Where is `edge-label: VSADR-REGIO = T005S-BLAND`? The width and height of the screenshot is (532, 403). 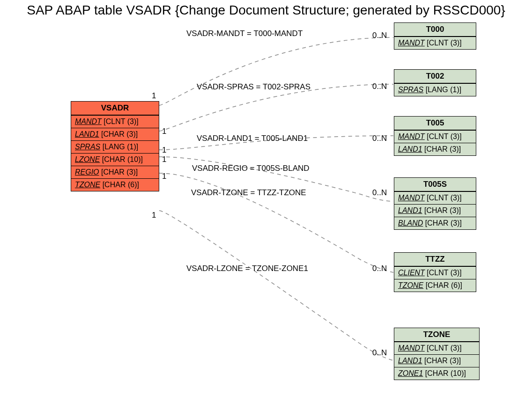 edge-label: VSADR-REGIO = T005S-BLAND is located at coordinates (251, 169).